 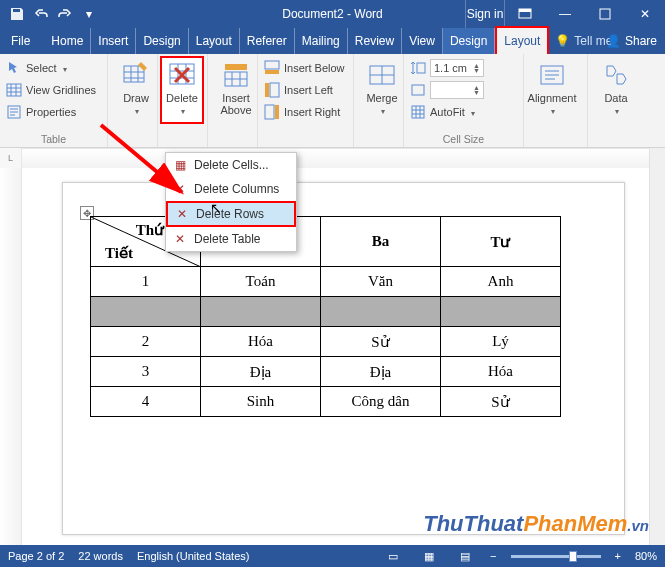 I want to click on delete-table-item: ✕Delete Table, so click(x=231, y=239).